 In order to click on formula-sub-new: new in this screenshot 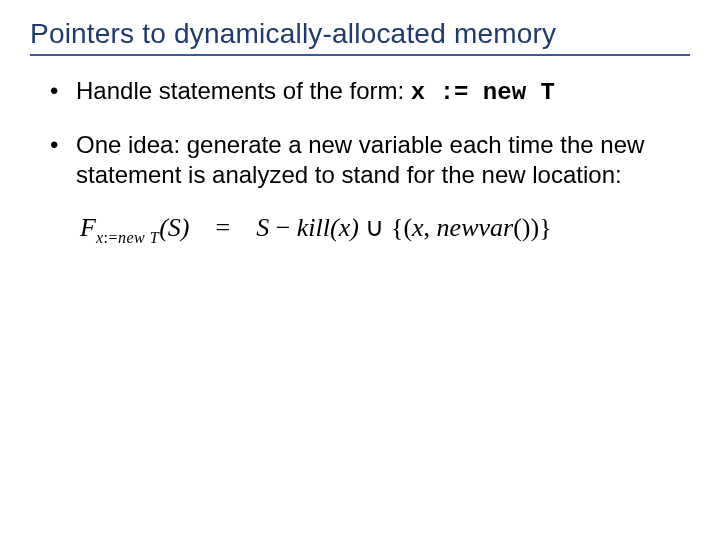, I will do `click(134, 238)`.